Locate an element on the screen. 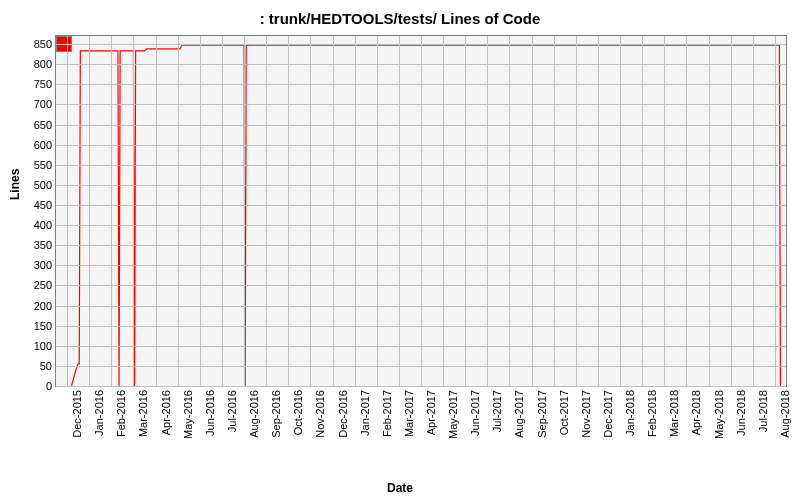 Image resolution: width=800 pixels, height=500 pixels. x-tick-label: Jun-2018 is located at coordinates (739, 413).